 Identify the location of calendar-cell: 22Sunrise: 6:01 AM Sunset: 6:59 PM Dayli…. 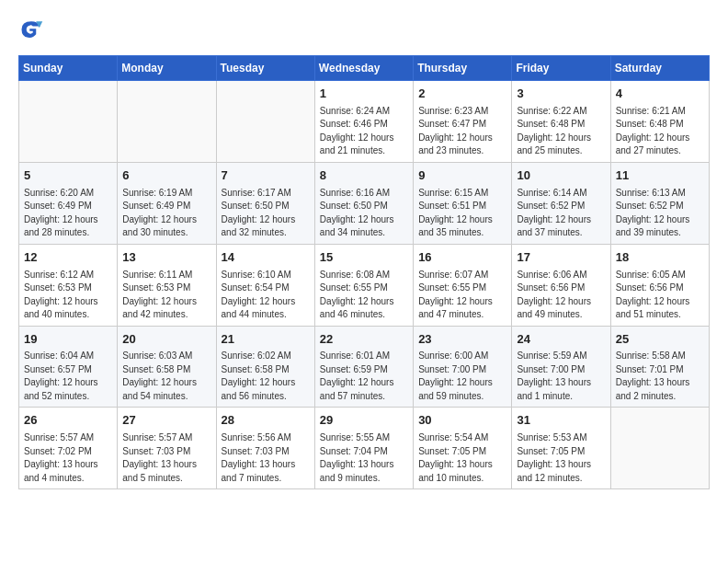
(364, 366).